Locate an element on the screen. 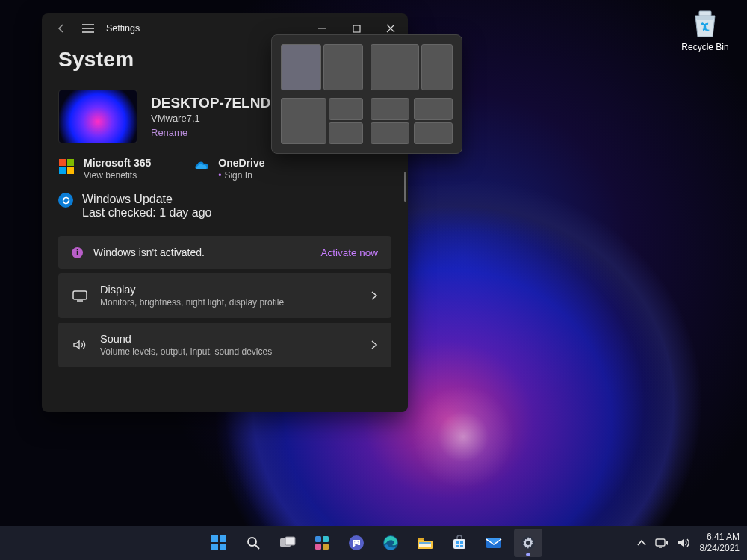  display-icon is located at coordinates (80, 296).